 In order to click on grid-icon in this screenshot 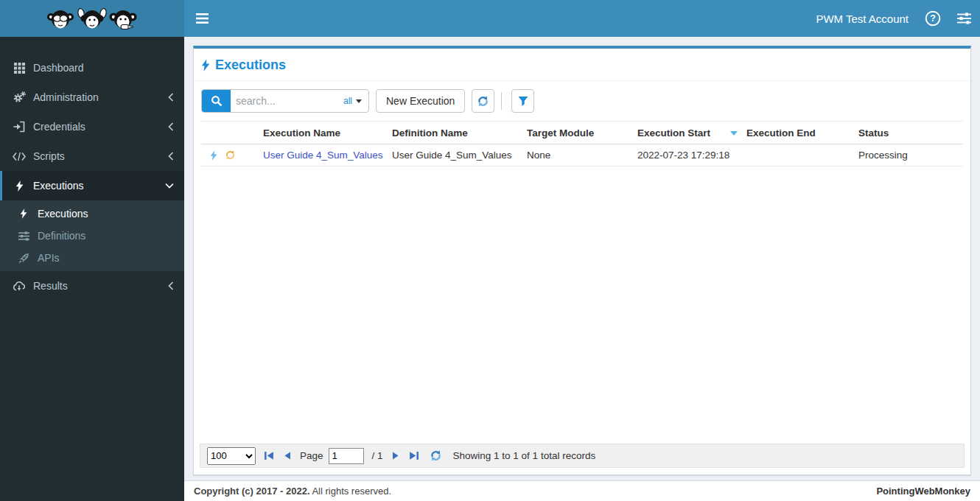, I will do `click(19, 68)`.